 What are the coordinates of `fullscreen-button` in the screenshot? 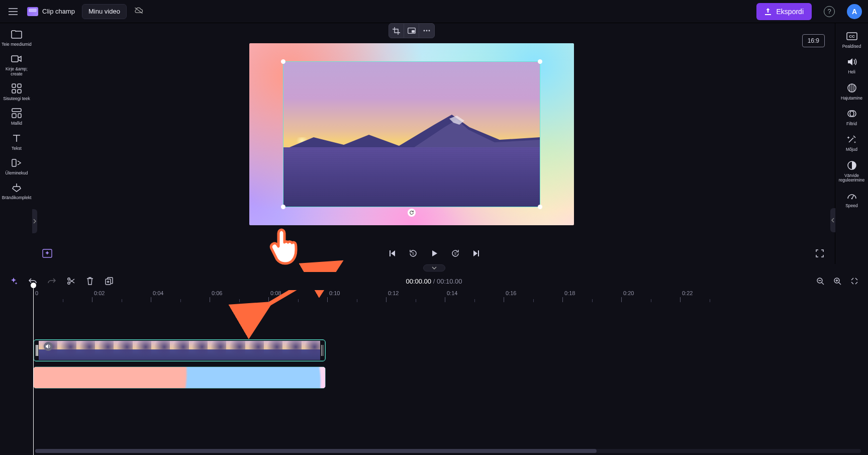 It's located at (820, 253).